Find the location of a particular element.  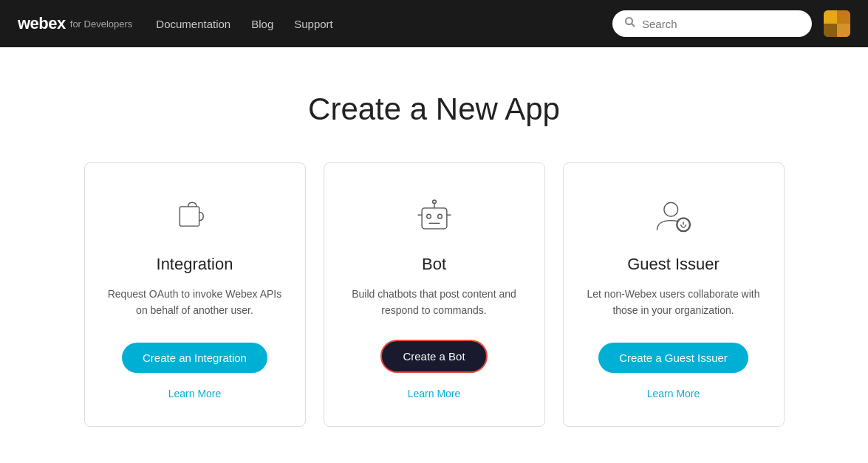

guest-issuer-title: Guest Issuer is located at coordinates (674, 264).